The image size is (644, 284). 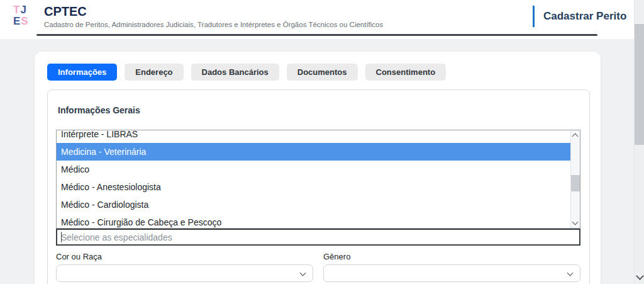 I want to click on logo-letter: E, so click(x=17, y=21).